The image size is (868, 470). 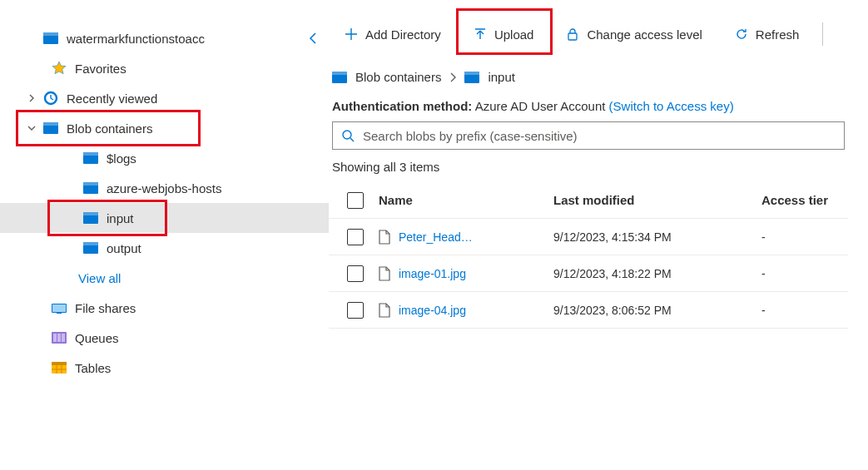 I want to click on upload-icon, so click(x=480, y=34).